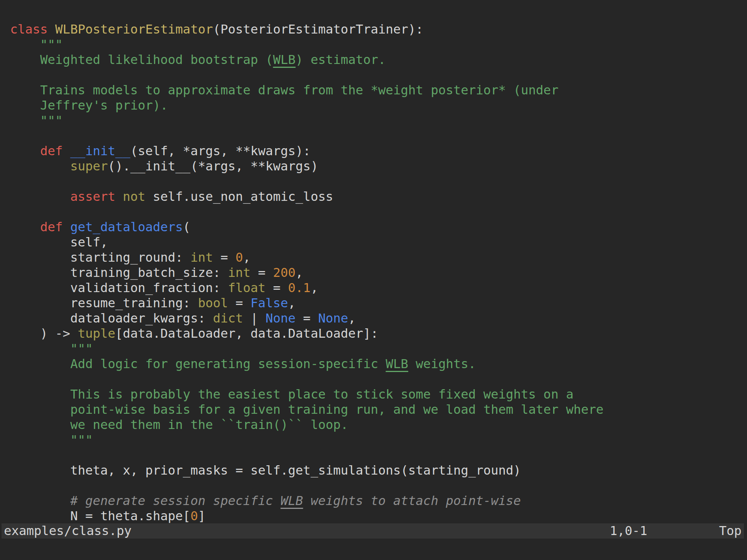  I want to click on code-token: N = theta.shape[, so click(100, 516).